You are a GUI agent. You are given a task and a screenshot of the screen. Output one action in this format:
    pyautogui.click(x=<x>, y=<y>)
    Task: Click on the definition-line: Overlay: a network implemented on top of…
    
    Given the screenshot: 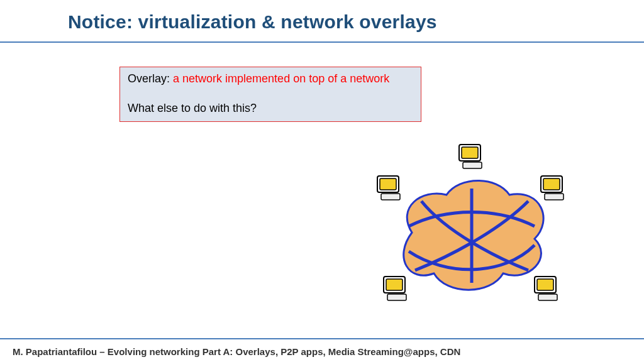 What is the action you would take?
    pyautogui.click(x=270, y=79)
    